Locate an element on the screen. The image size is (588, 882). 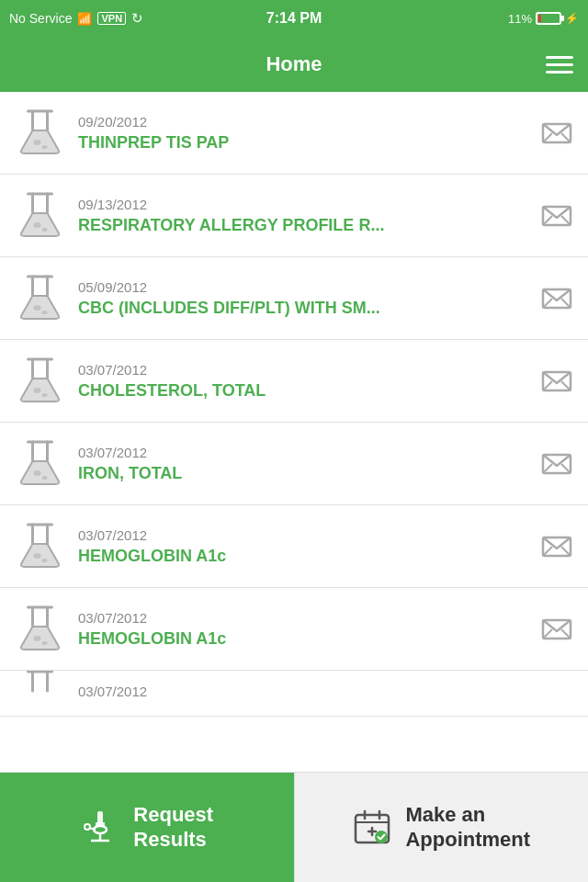
item-name: CBC (INCLUDES DIFF/PLT) WITH SM... is located at coordinates (305, 309).